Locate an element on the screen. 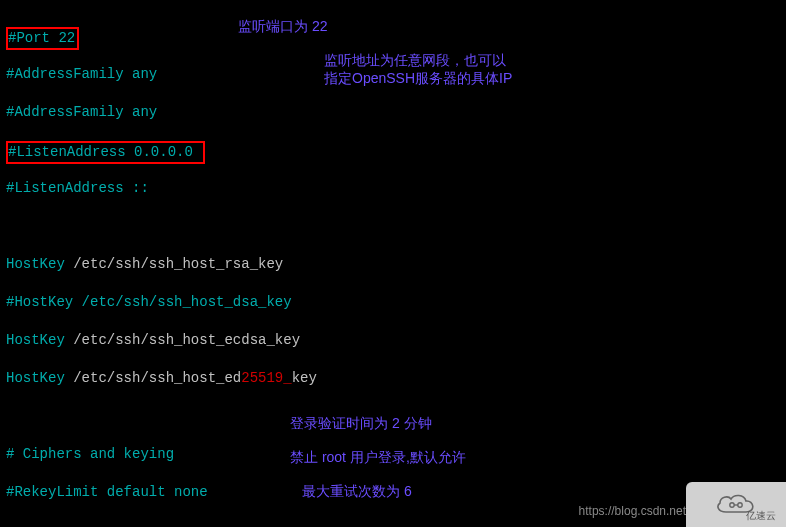 This screenshot has height=527, width=786. annotation-permitrootlogin: 禁止 root 用户登录,默认允许 is located at coordinates (378, 457).